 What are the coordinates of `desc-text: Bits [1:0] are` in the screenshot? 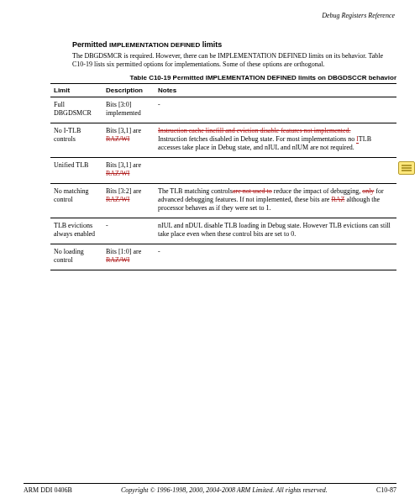 It's located at (123, 252).